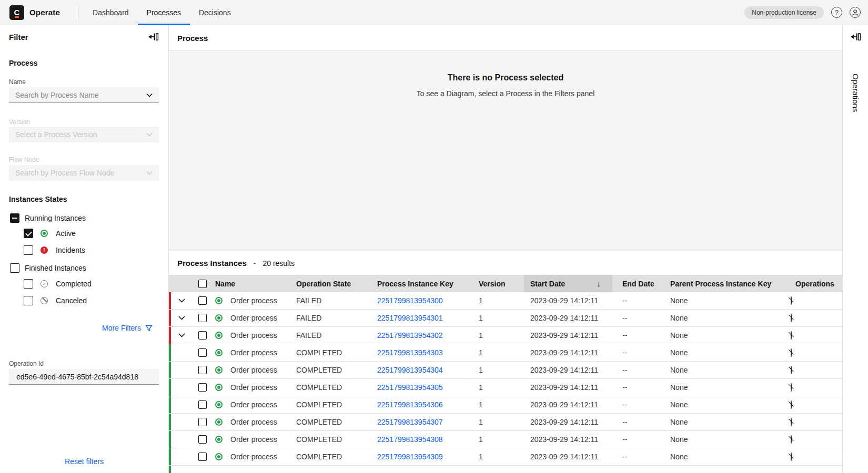 This screenshot has width=868, height=473. I want to click on topbar-divider, so click(78, 13).